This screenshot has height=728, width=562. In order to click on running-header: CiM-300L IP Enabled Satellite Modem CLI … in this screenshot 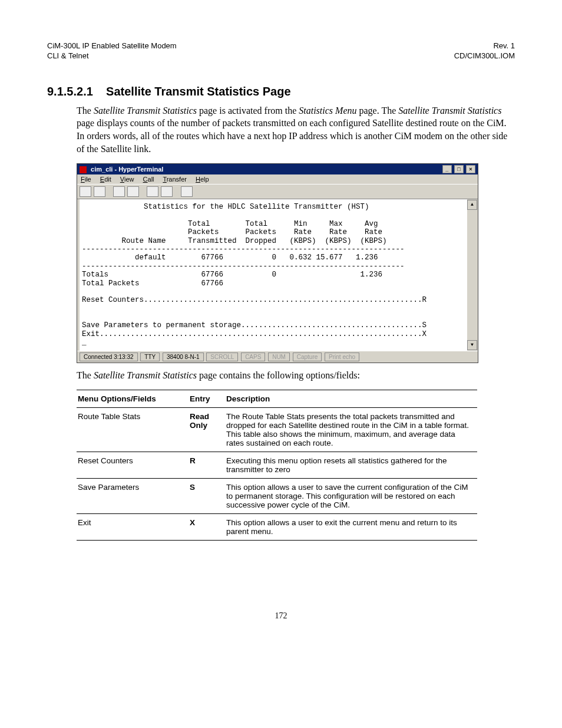, I will do `click(281, 51)`.